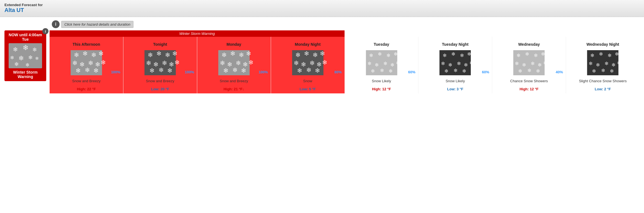 The image size is (644, 213). What do you see at coordinates (86, 44) in the screenshot?
I see `col-day-name: This Afternoon` at bounding box center [86, 44].